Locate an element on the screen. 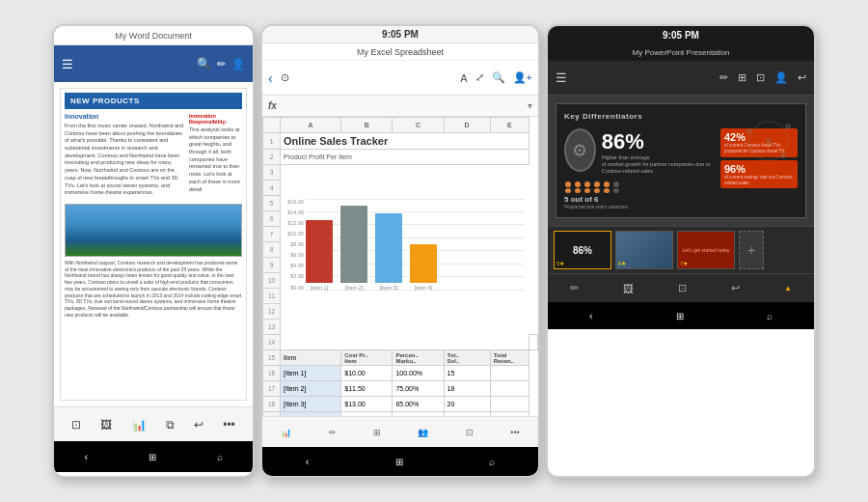 The width and height of the screenshot is (868, 502). excel-back-nav: ‹ is located at coordinates (308, 461).